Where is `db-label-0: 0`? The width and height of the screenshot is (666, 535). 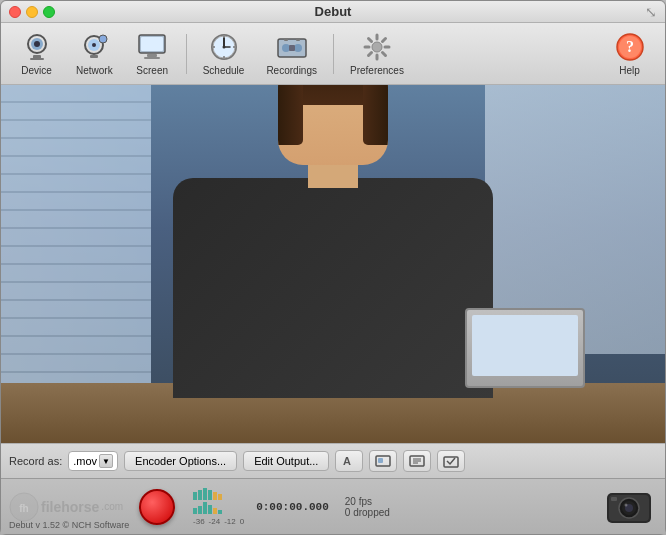
db-label-0: 0 is located at coordinates (242, 522).